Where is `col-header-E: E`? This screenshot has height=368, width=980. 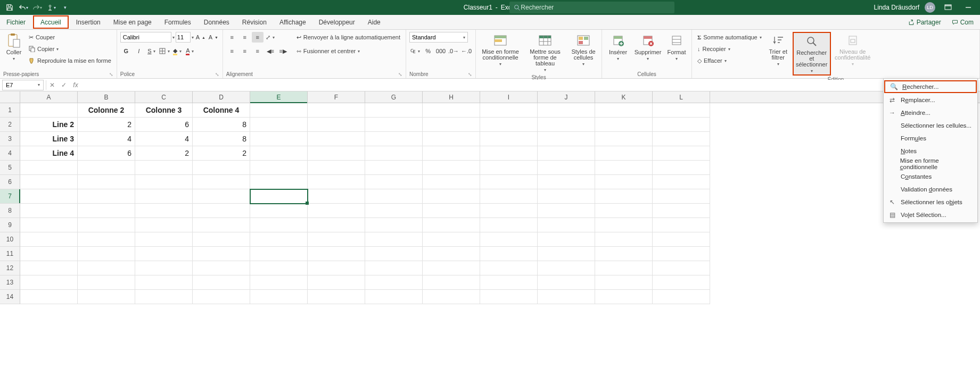
col-header-E: E is located at coordinates (279, 97).